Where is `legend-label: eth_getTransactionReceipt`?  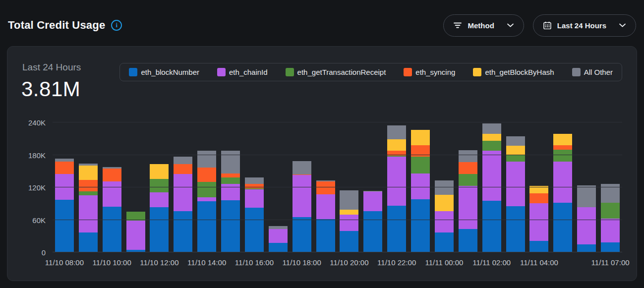
legend-label: eth_getTransactionReceipt is located at coordinates (342, 72).